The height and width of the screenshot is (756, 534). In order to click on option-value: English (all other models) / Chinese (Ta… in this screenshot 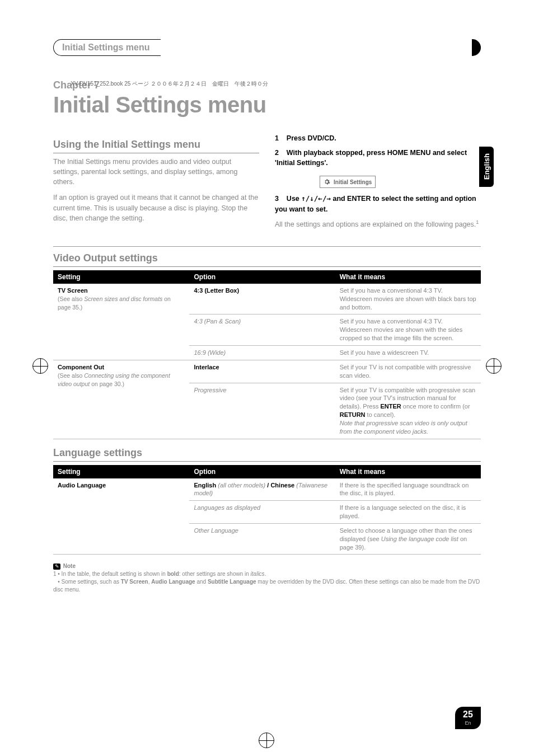, I will do `click(262, 490)`.